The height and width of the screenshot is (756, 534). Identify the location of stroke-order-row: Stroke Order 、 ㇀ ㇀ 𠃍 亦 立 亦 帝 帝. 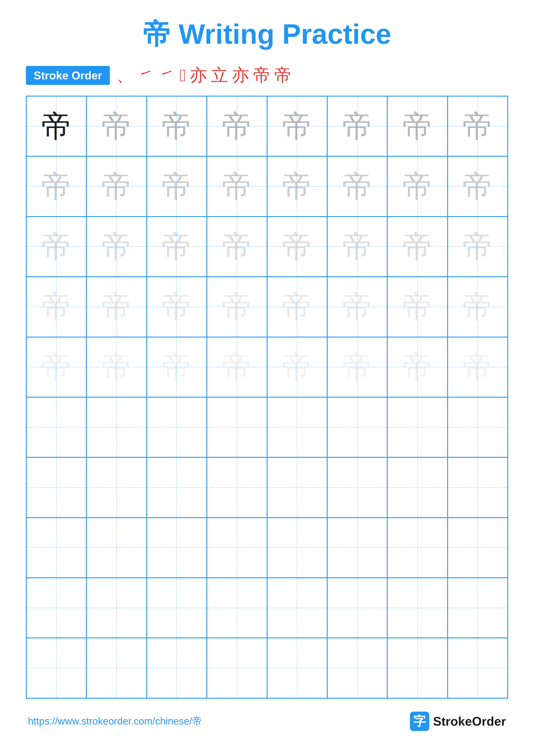
(267, 75).